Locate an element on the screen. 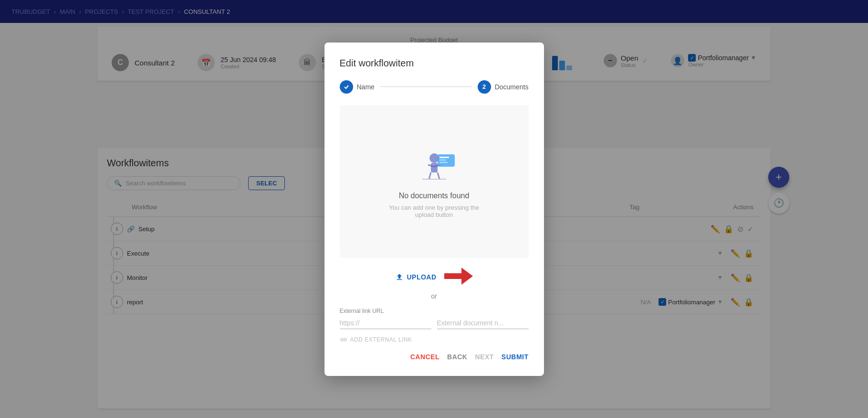  step1-circle is located at coordinates (346, 87).